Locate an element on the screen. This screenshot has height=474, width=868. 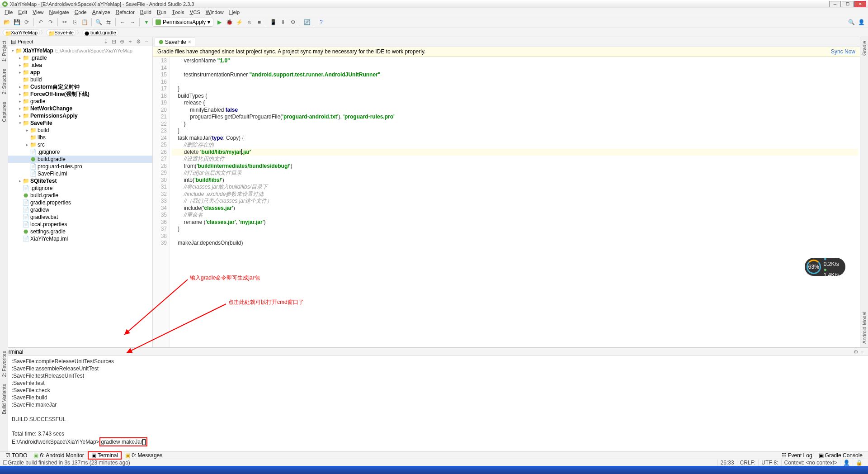
paste-icon: 📋 is located at coordinates (85, 22).